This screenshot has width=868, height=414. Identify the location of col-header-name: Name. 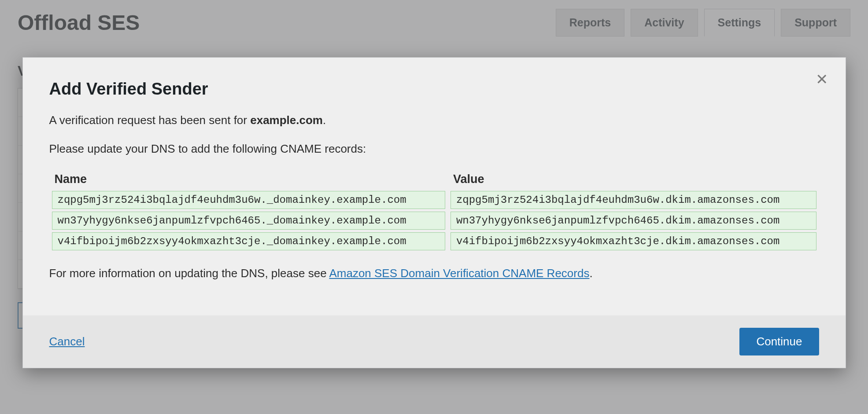
(248, 180).